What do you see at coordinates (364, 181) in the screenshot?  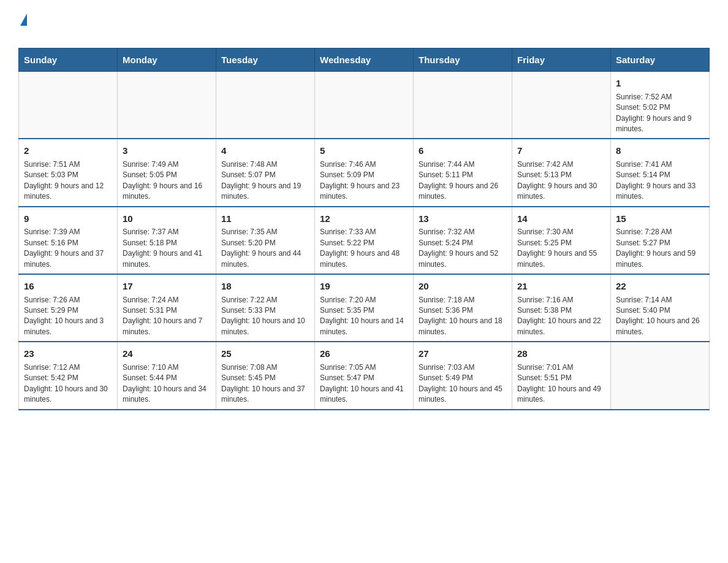 I see `day-sun-info: Sunrise: 7:46 AM Sunset: 5:09 PM Dayligh…` at bounding box center [364, 181].